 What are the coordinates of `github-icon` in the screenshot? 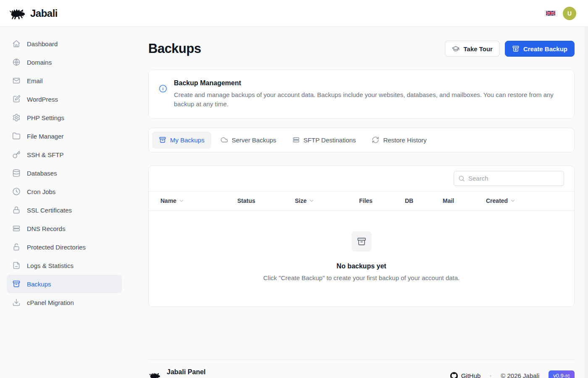 It's located at (454, 375).